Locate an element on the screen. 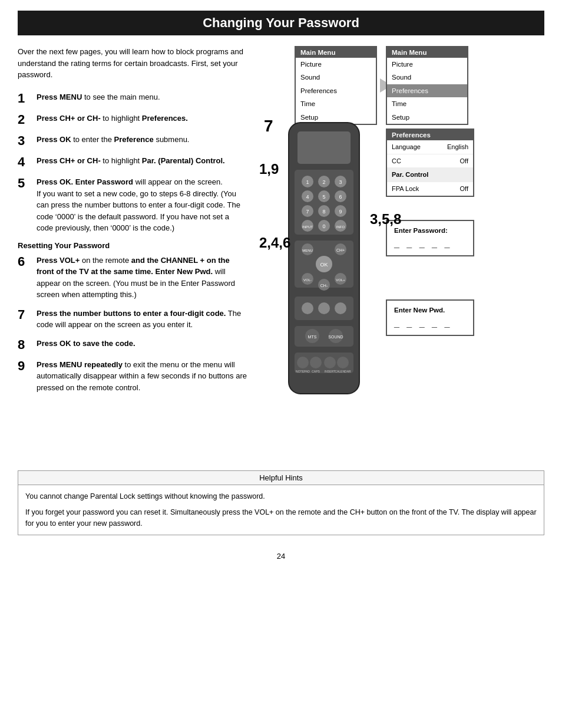  svg-text: 4 is located at coordinates (308, 197).